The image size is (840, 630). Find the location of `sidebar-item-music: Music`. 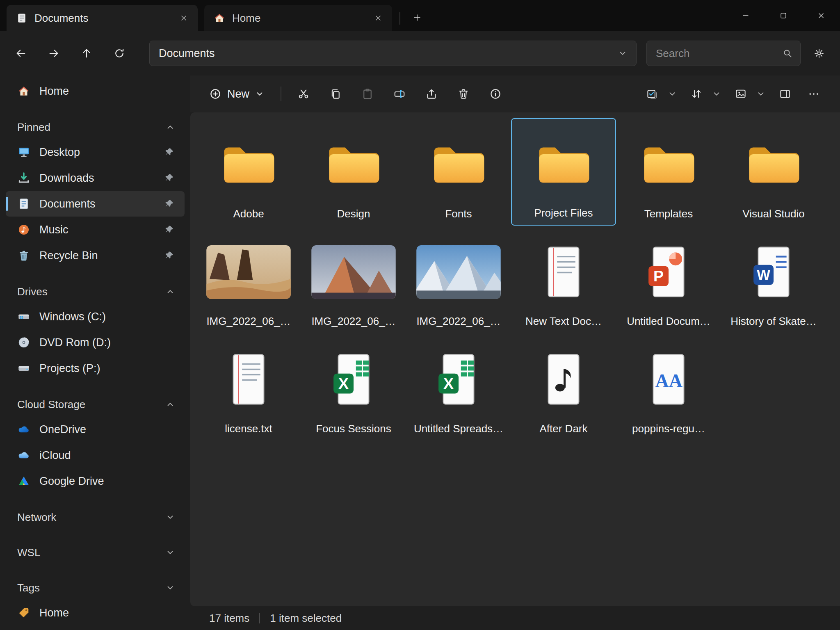

sidebar-item-music: Music is located at coordinates (95, 230).